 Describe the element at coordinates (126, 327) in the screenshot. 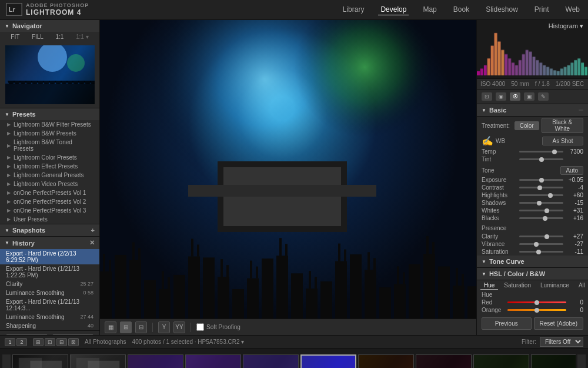

I see `loupe-view-btn: ⊞` at that location.